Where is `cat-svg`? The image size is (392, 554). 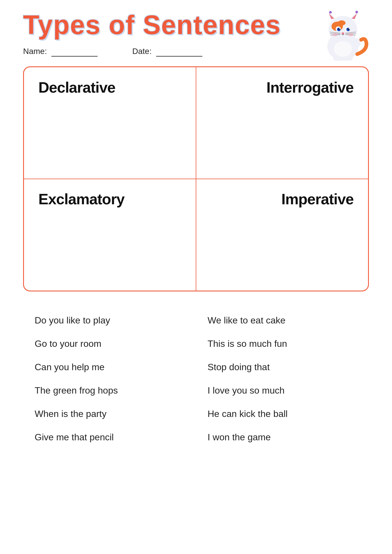 cat-svg is located at coordinates (343, 35).